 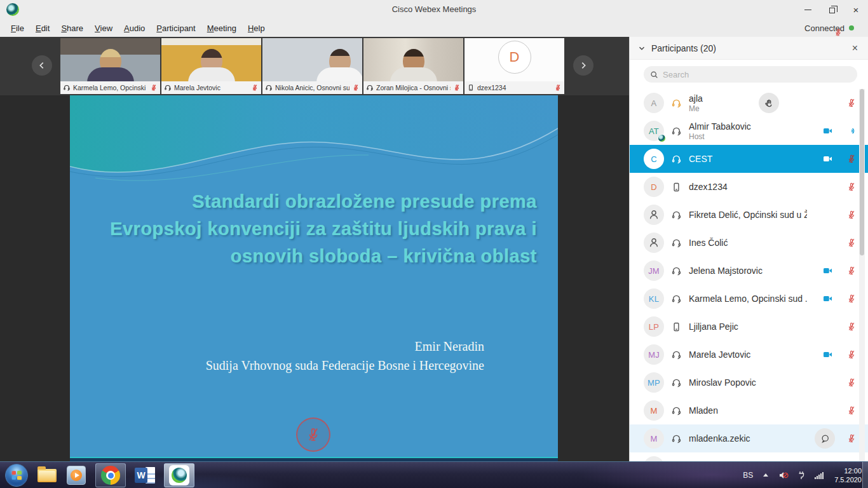 I want to click on video-thumbnail: Nikola Anicic, Osnovni sud ..., so click(x=313, y=66).